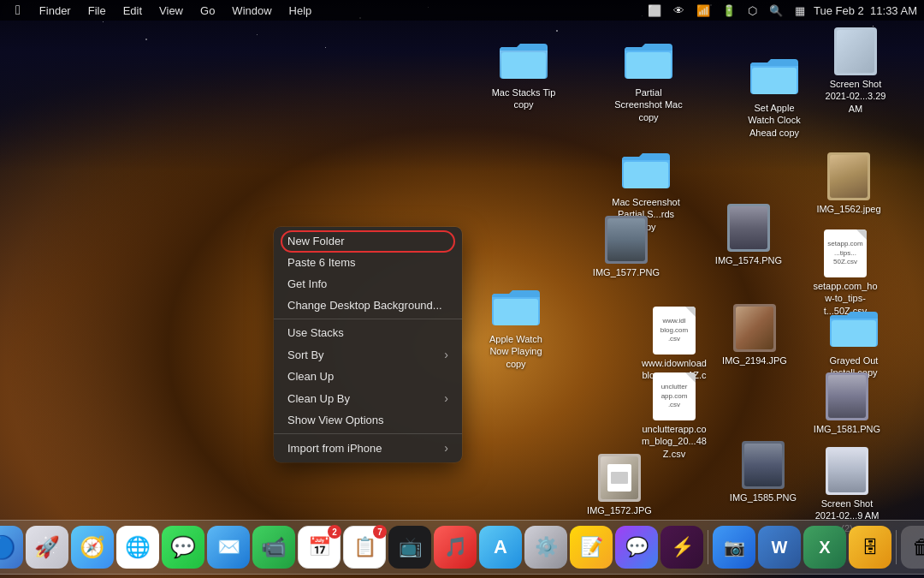  I want to click on desktop-icon-img1572: IMG_1572.JPG, so click(619, 485).